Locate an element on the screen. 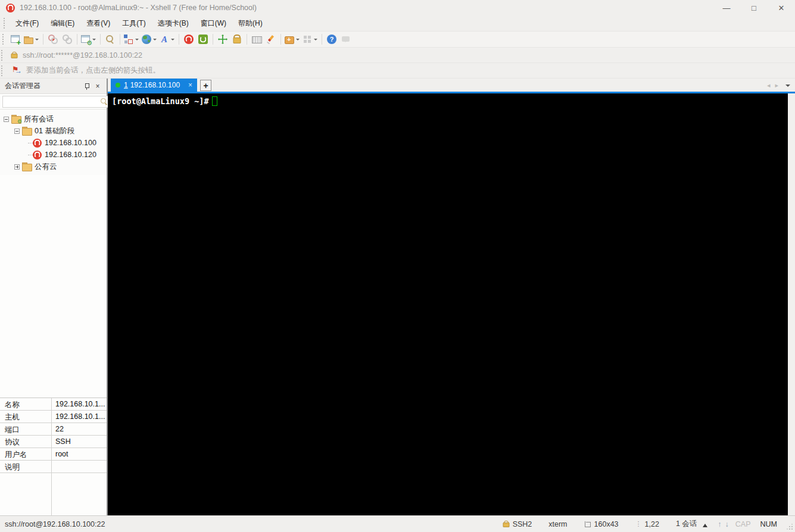 Image resolution: width=795 pixels, height=532 pixels. tab-bar-controls: ◂ ▸ is located at coordinates (780, 85).